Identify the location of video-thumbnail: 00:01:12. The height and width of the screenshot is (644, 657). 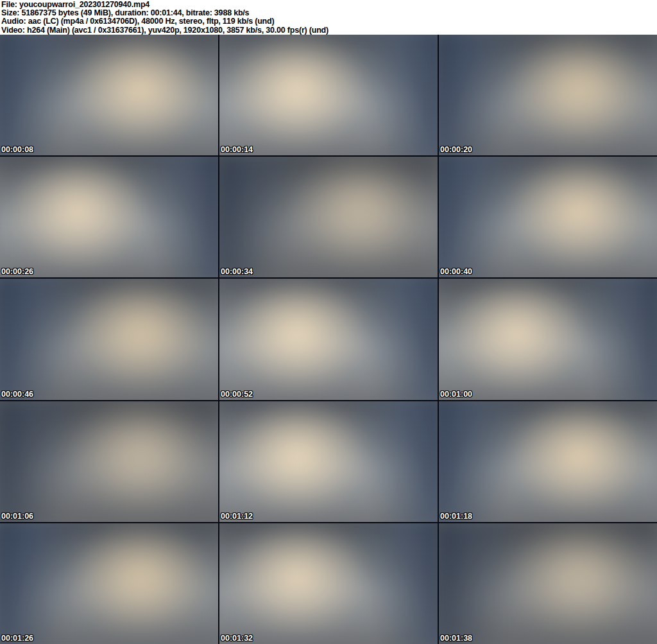
(328, 462).